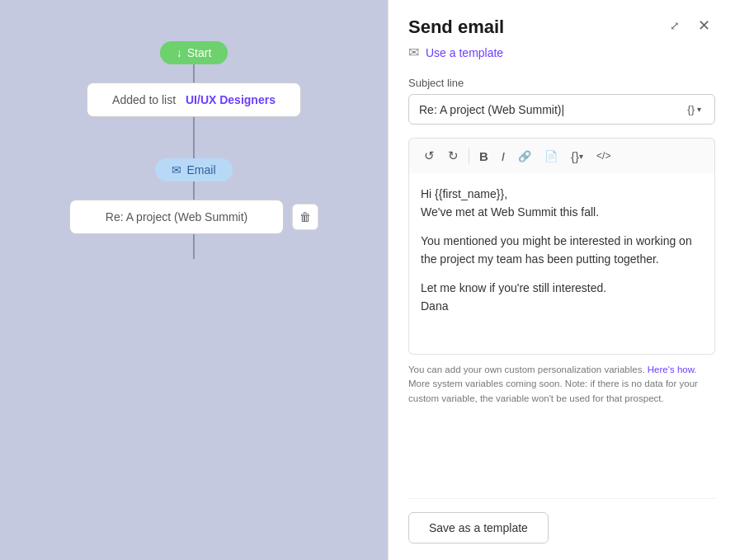  What do you see at coordinates (526, 369) in the screenshot?
I see `variables-note-text: You can add your own custom personalizat…` at bounding box center [526, 369].